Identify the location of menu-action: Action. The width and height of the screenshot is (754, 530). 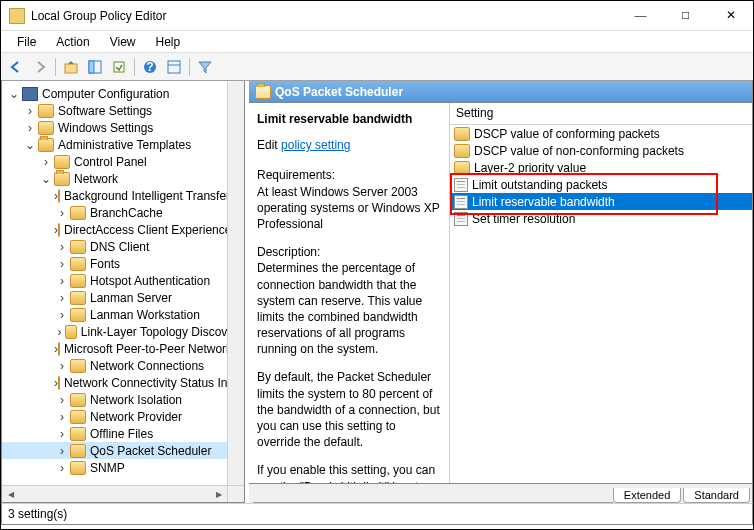
(72, 42).